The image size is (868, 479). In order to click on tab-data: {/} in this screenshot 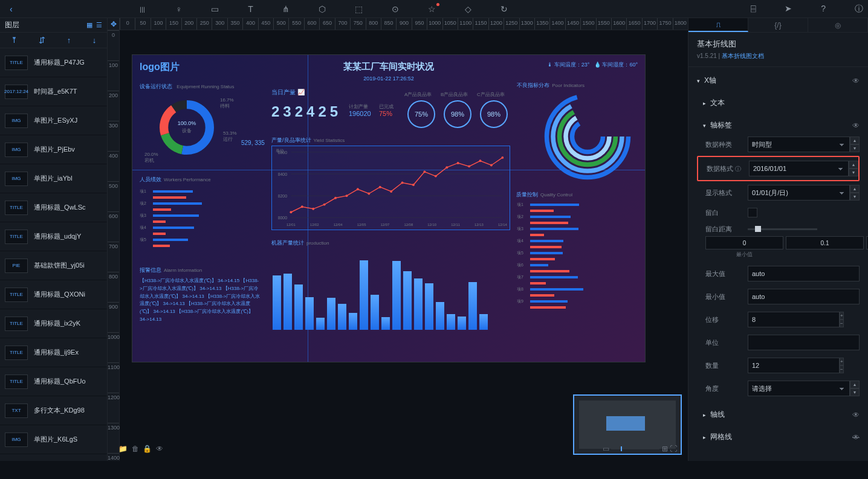, I will do `click(779, 25)`.